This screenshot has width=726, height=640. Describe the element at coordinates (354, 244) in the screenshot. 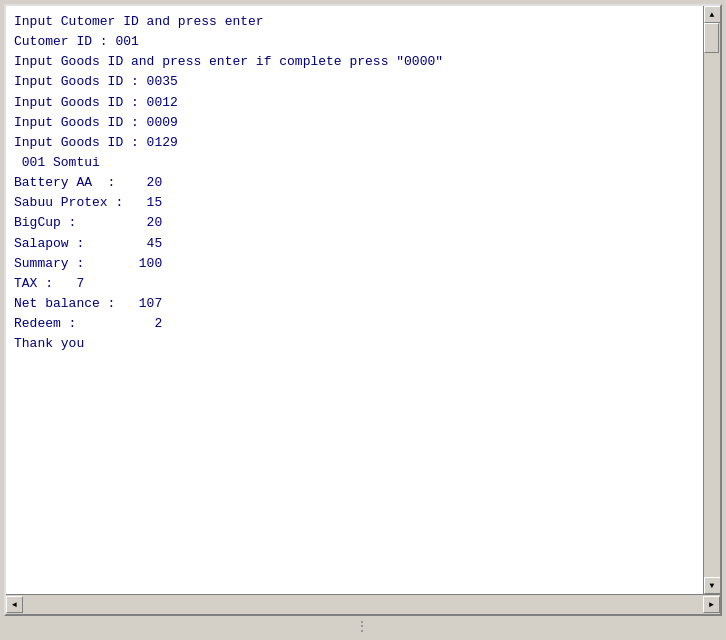

I see `terminal-line: Salapow : 45` at that location.